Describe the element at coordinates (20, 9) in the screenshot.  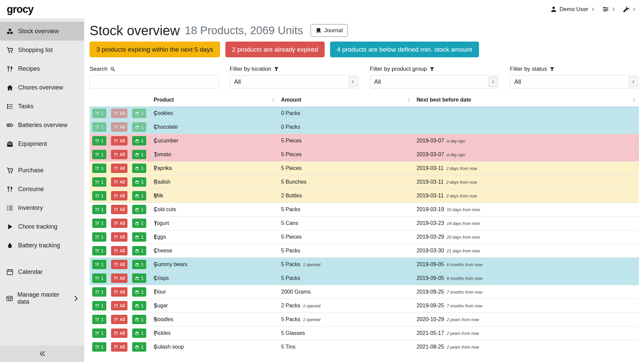
I see `grocy-logo: grocy` at that location.